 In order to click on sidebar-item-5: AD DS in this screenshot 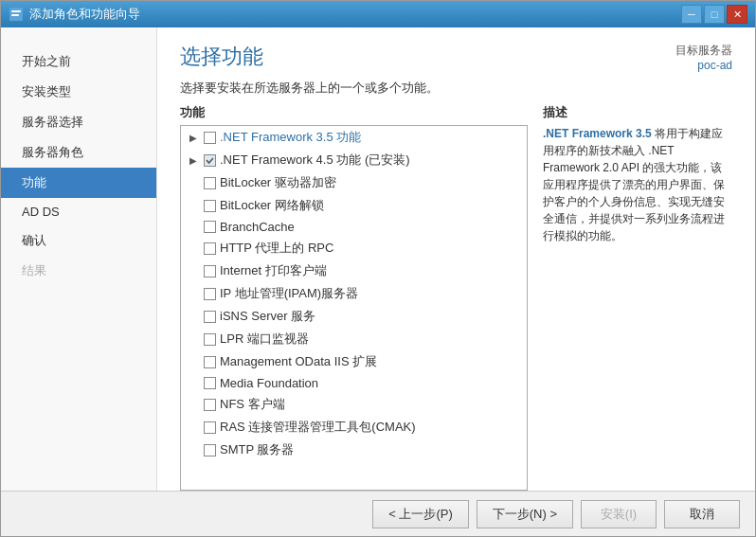, I will do `click(79, 212)`.